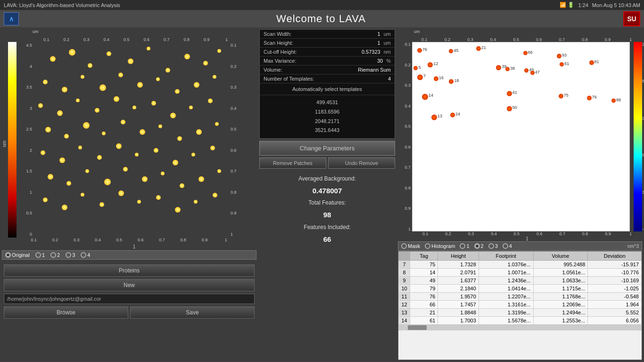 This screenshot has height=362, width=644. Describe the element at coordinates (362, 163) in the screenshot. I see `undo-remove-button: Undo Remove` at that location.